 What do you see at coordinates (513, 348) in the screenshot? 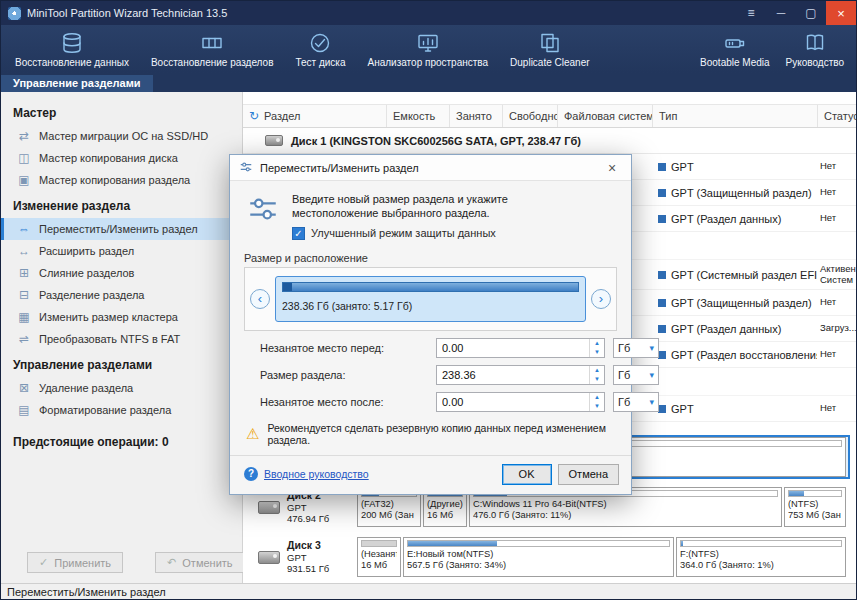
I see `unallocated-before-value` at bounding box center [513, 348].